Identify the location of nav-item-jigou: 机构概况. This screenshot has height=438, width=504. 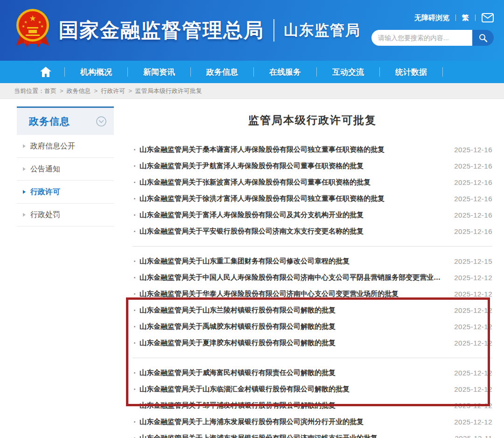
(96, 72).